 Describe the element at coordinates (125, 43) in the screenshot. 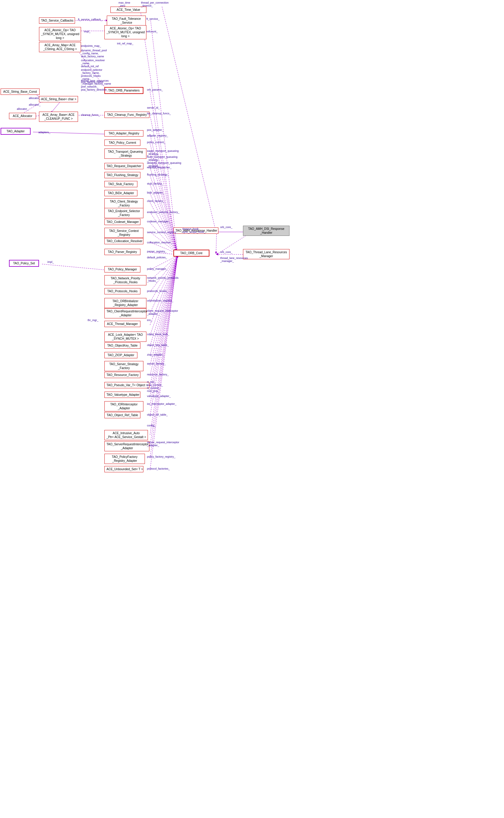

I see `label-init-ref-map: init_ref_map_` at that location.